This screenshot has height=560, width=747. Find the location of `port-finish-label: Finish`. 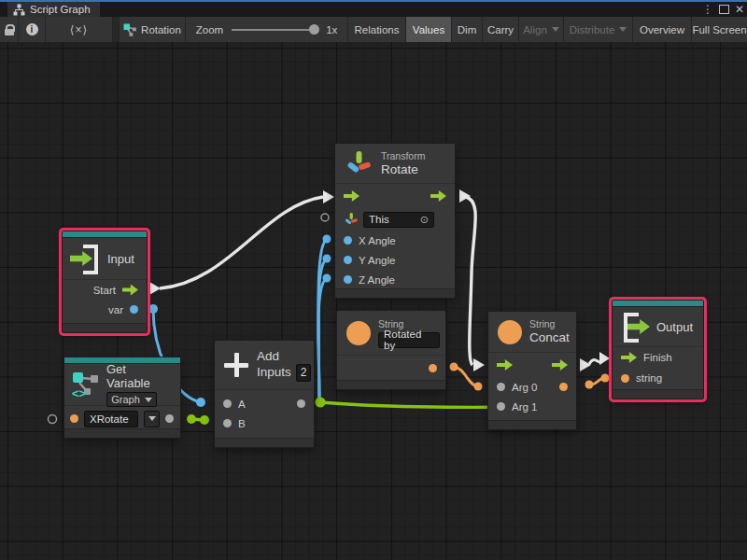

port-finish-label: Finish is located at coordinates (657, 357).